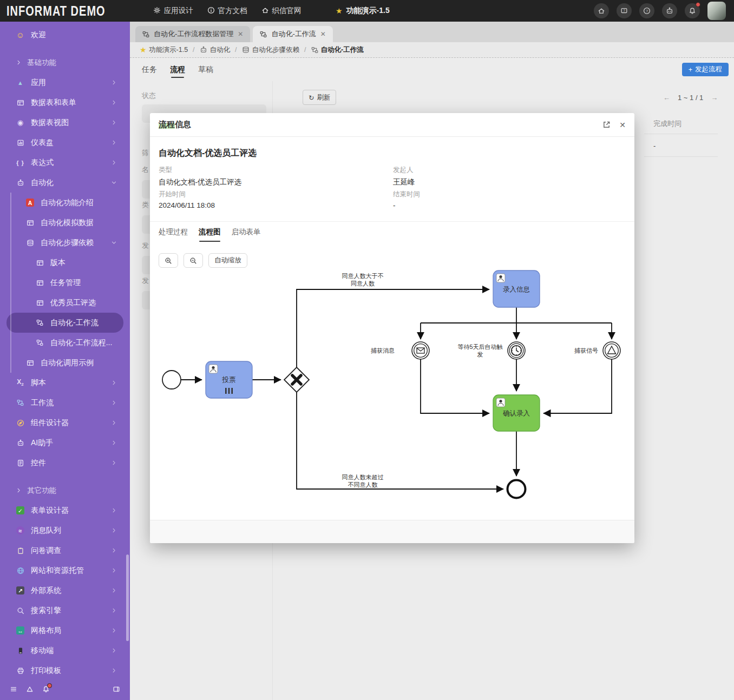 This screenshot has width=734, height=700. I want to click on sidebar-item-仪表盘: 仪表盘, so click(65, 143).